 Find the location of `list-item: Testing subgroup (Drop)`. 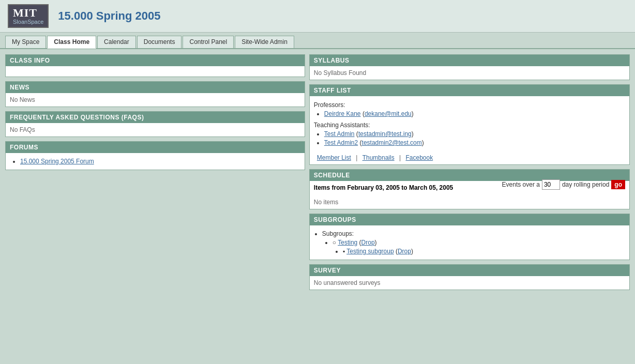

list-item: Testing subgroup (Drop) is located at coordinates (484, 251).